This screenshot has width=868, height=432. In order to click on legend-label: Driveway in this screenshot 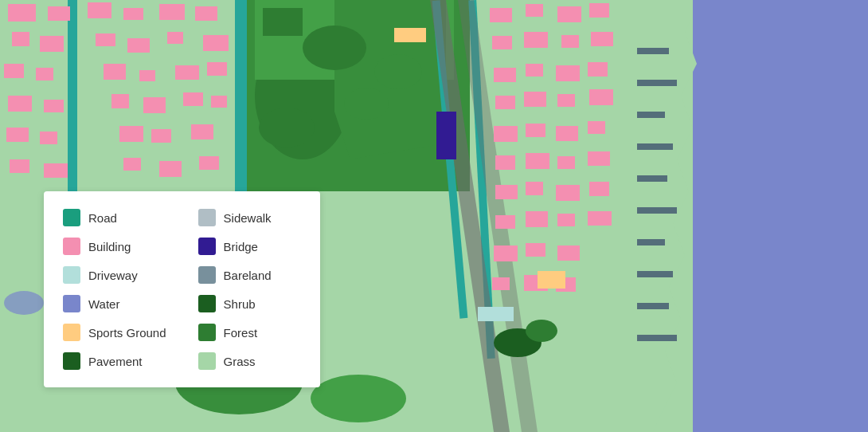, I will do `click(113, 276)`.